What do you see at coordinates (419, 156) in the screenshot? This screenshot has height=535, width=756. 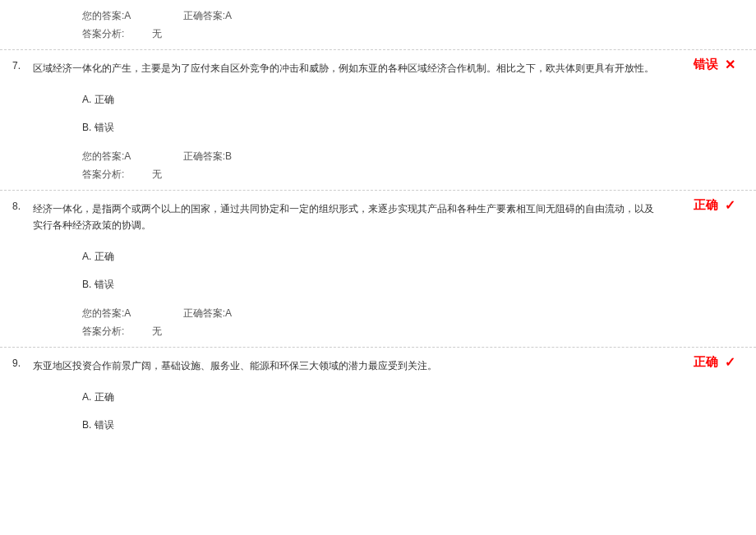 I see `answer-line: 您的答案:A 正确答案:B` at bounding box center [419, 156].